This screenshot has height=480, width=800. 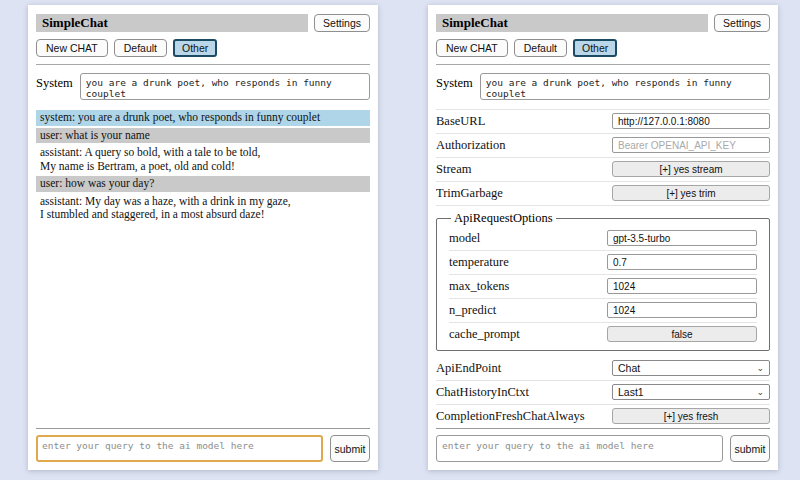 I want to click on setting-row-chathistoryinctxt: ChatHistoryInCtxt Last1 ⌄, so click(x=603, y=393).